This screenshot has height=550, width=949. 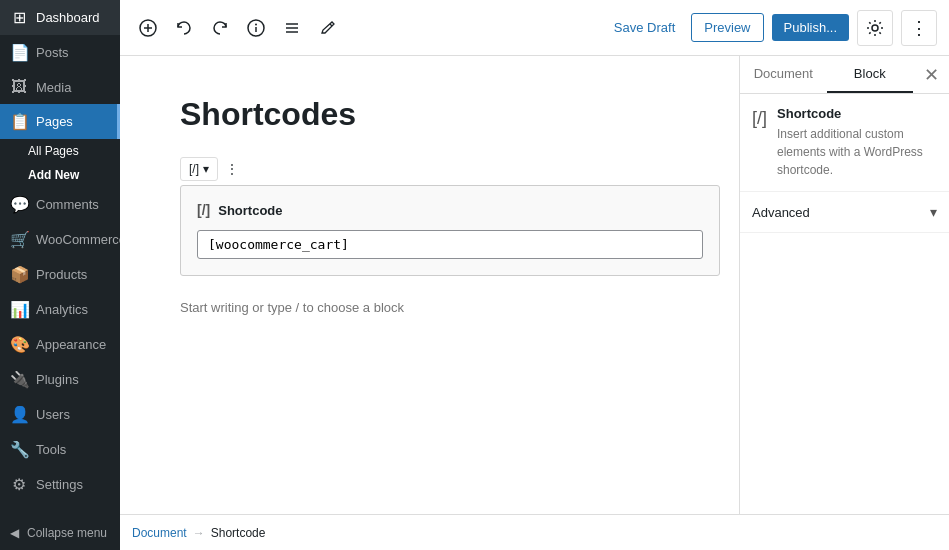 What do you see at coordinates (60, 380) in the screenshot?
I see `sidebar-item-plugins: 🔌 Plugins` at bounding box center [60, 380].